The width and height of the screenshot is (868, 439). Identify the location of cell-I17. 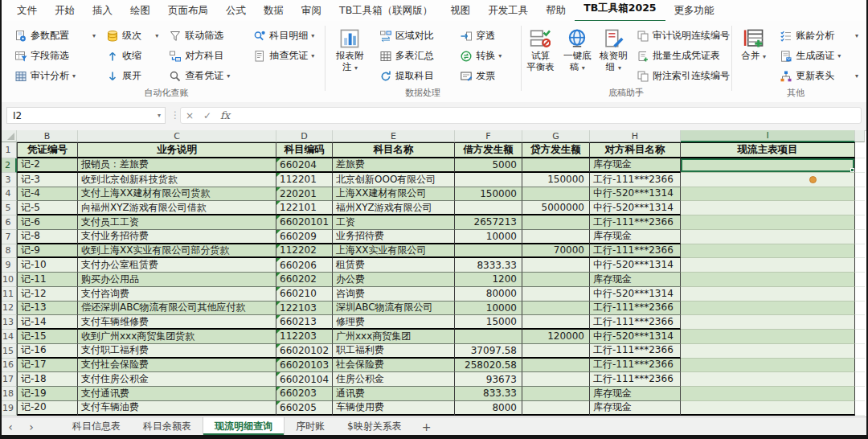
(768, 380).